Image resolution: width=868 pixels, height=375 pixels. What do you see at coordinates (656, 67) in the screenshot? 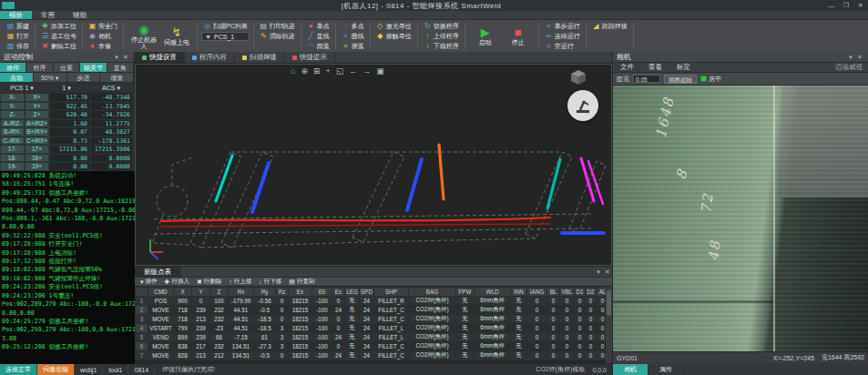
I see `camera-menu-查看: 查看` at bounding box center [656, 67].